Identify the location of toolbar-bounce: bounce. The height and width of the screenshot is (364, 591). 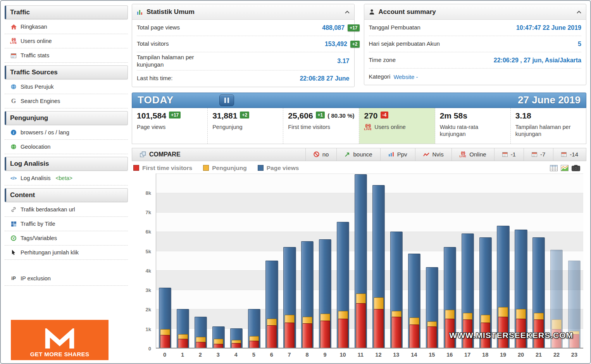
(358, 155).